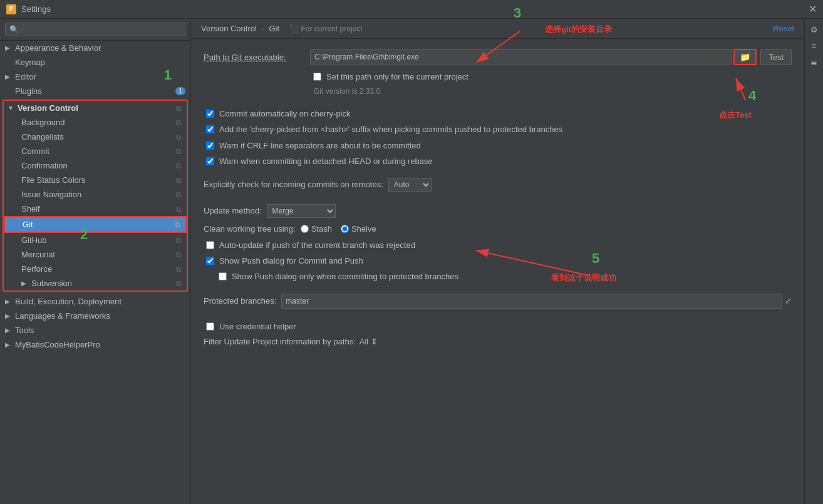 This screenshot has width=823, height=504. Describe the element at coordinates (301, 211) in the screenshot. I see `update-method-select: Merge Rebase Branch Default` at that location.